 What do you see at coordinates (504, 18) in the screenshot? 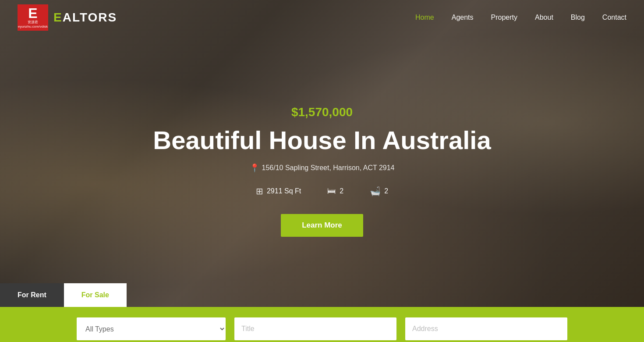
I see `nav-item-property: Property` at bounding box center [504, 18].